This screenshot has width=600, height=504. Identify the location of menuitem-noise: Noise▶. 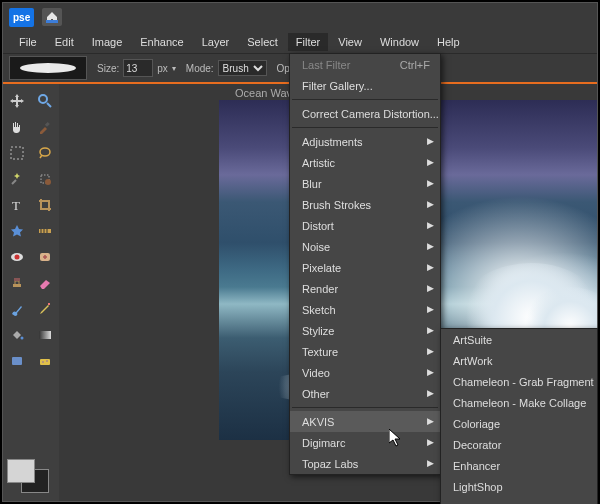
(365, 246).